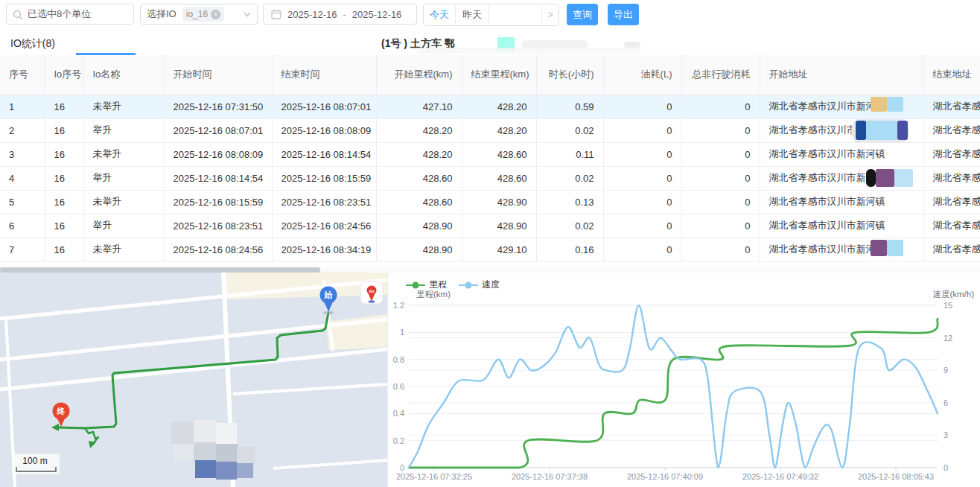 The height and width of the screenshot is (487, 980). Describe the element at coordinates (399, 386) in the screenshot. I see `svg-text: 0.6` at that location.